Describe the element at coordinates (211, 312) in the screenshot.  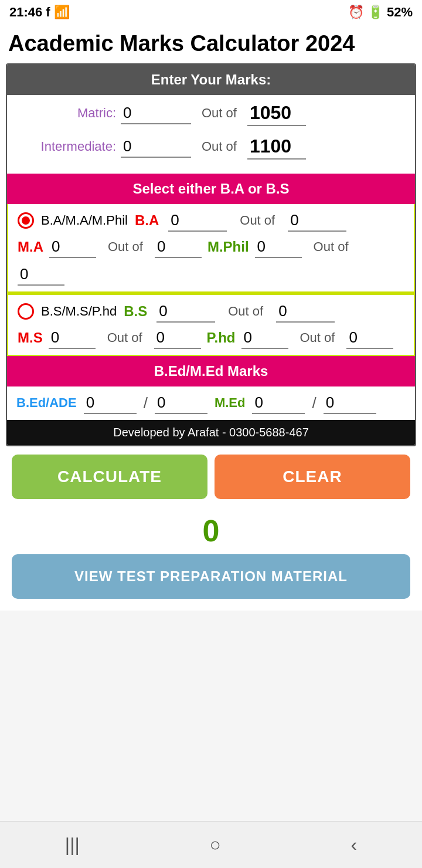
I see `bs-radio-row: B.S/M.S/P.hd B.S Out of` at that location.